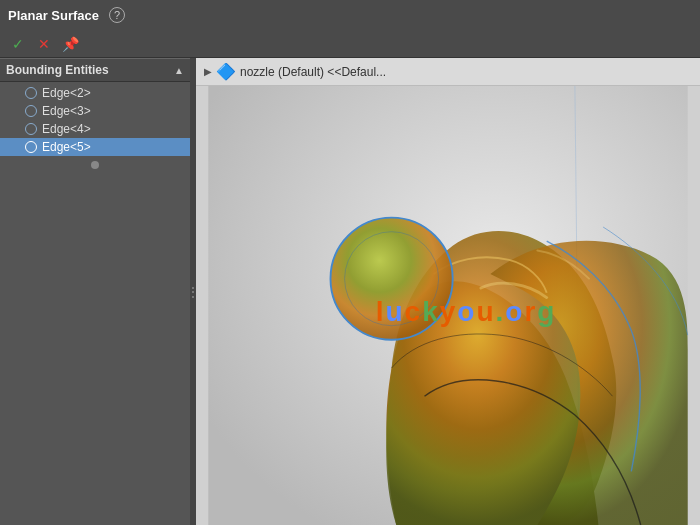  Describe the element at coordinates (66, 129) in the screenshot. I see `edge-label: Edge<4>` at that location.